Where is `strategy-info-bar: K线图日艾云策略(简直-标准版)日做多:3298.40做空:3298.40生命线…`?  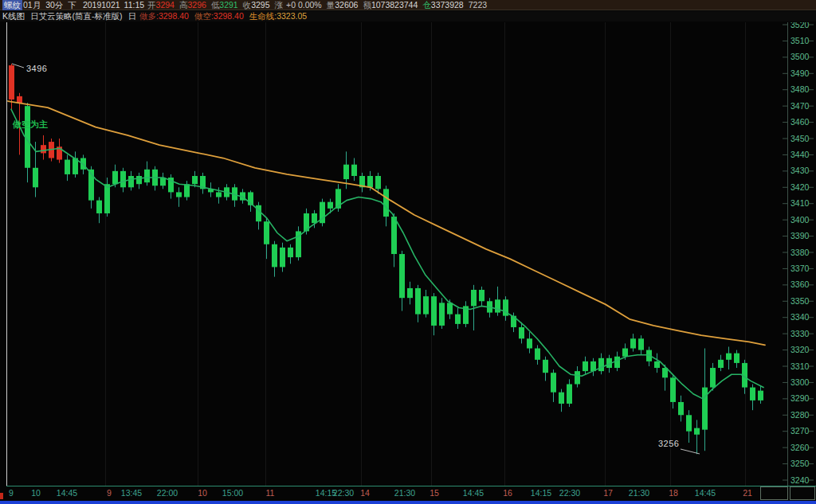
strategy-info-bar: K线图日艾云策略(简直-标准版)日做多:3298.40做空:3298.40生命线… is located at coordinates (408, 16).